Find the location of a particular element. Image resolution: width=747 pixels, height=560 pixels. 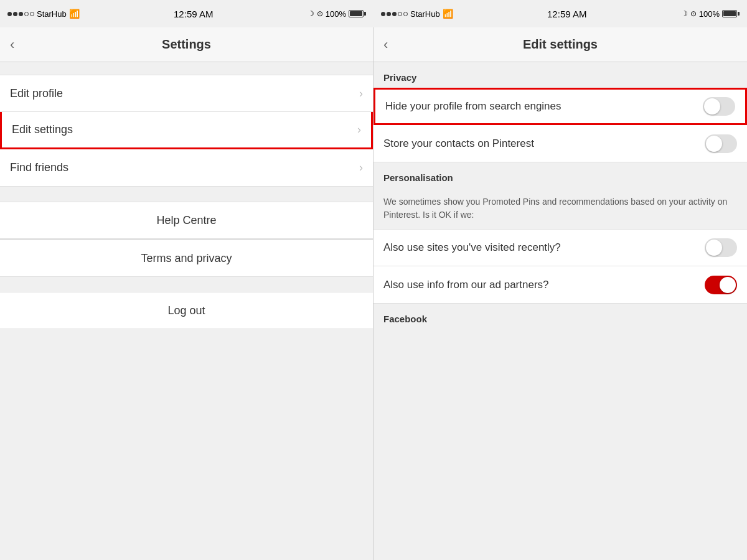

rdot4 is located at coordinates (400, 14).